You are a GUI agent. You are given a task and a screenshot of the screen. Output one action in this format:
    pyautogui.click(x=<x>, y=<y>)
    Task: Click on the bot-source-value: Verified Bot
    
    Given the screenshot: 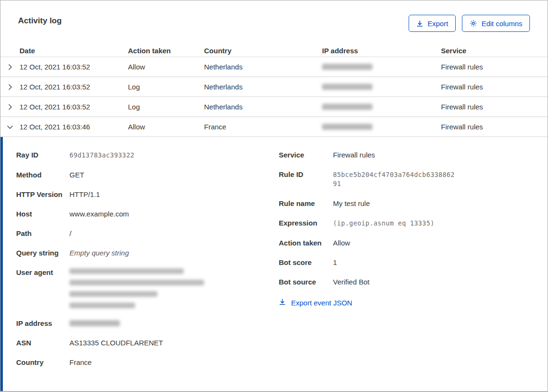 What is the action you would take?
    pyautogui.click(x=431, y=282)
    